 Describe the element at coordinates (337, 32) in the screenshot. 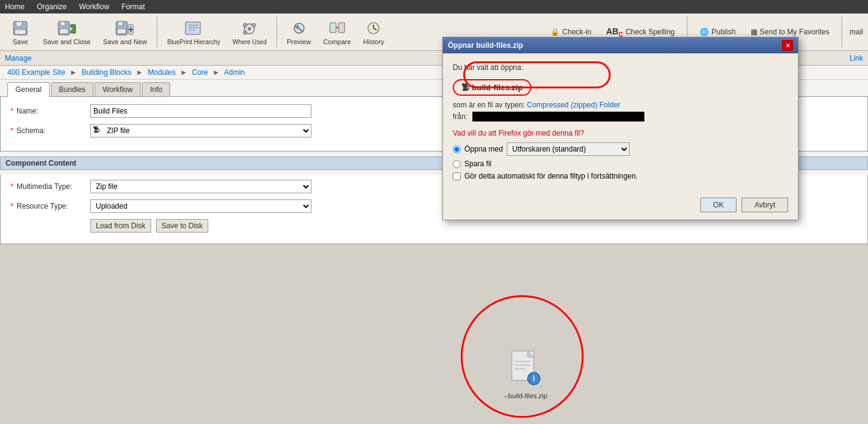

I see `compare-button: Compare` at that location.